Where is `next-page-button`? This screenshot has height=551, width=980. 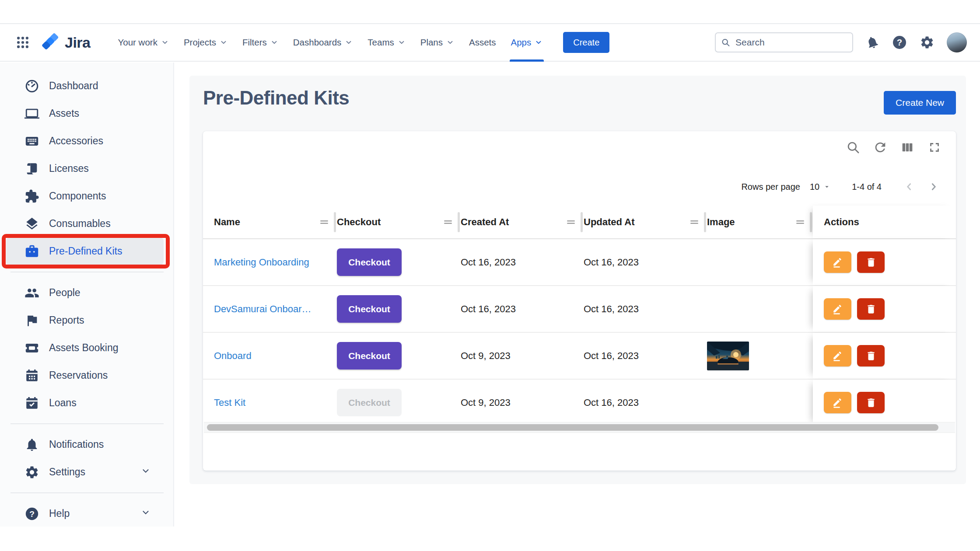
next-page-button is located at coordinates (934, 187).